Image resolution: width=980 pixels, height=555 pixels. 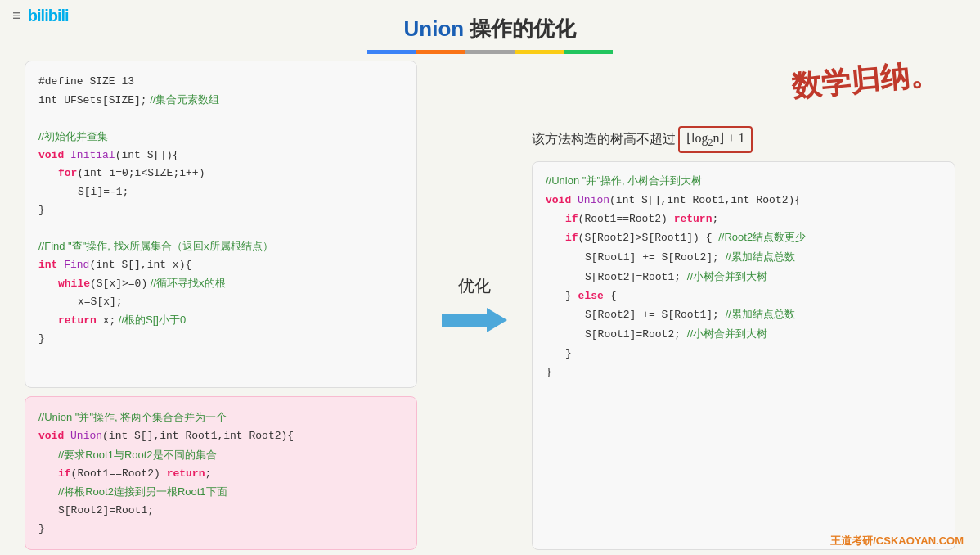 I want to click on code-line: //将根Root2连接到另一根Root1下面, so click(x=221, y=493).